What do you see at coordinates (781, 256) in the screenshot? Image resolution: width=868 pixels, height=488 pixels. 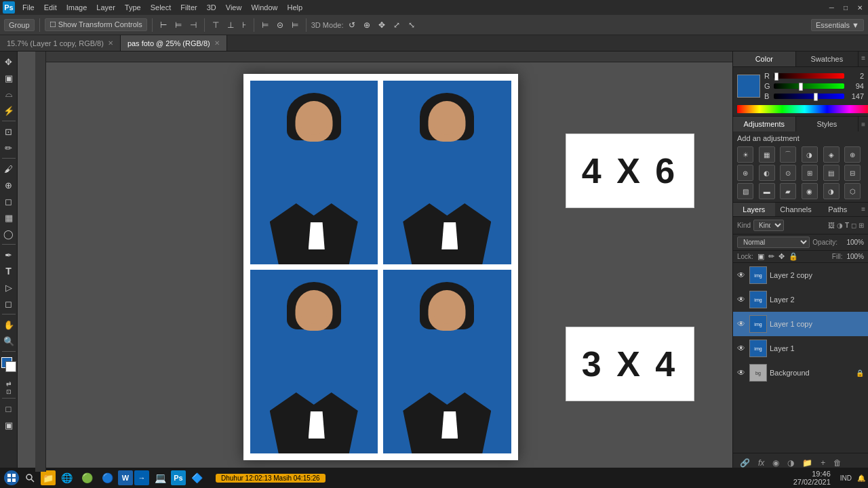 I see `lock-position-icon: ✥` at bounding box center [781, 256].